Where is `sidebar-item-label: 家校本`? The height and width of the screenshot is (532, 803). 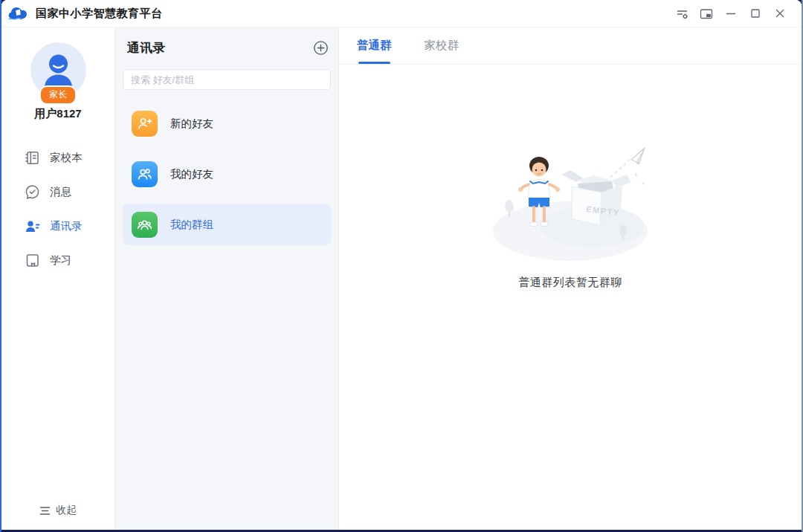 sidebar-item-label: 家校本 is located at coordinates (66, 158).